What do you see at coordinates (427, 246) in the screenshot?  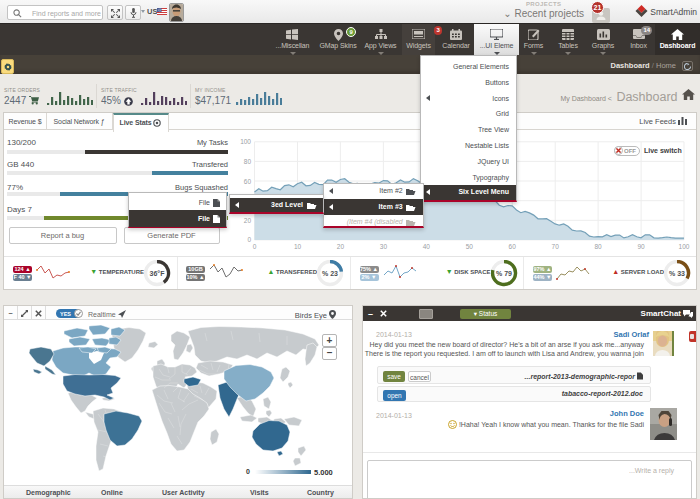 I see `svg-text: 40` at bounding box center [427, 246].